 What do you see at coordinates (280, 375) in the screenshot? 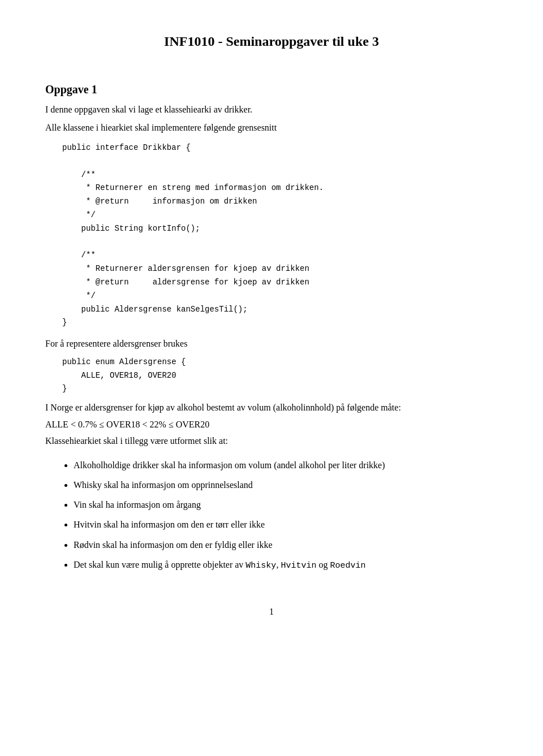
I see `enum-block: public enum Aldersgrense { ALLE, OVER18,…` at bounding box center [280, 375].